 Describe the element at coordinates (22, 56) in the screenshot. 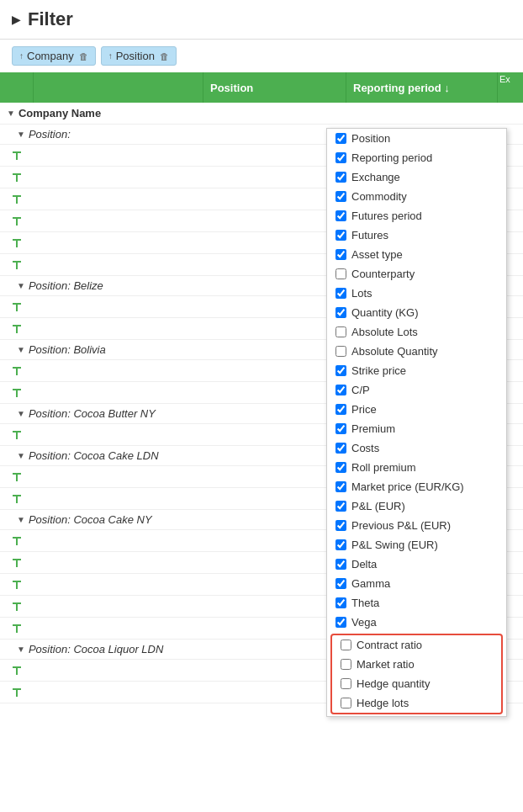

I see `company-chip-icon: ↑` at that location.